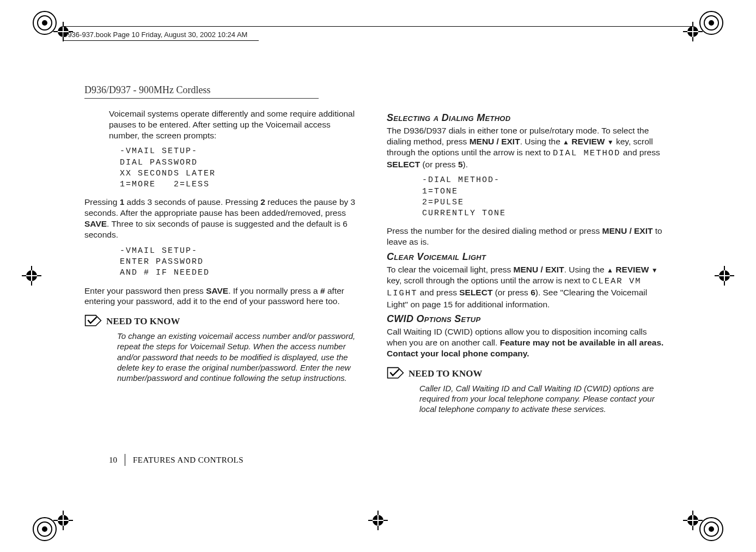 Image resolution: width=756 pixels, height=552 pixels. What do you see at coordinates (240, 357) in the screenshot?
I see `need-to-know-body: To change an existing voicemail access n…` at bounding box center [240, 357].